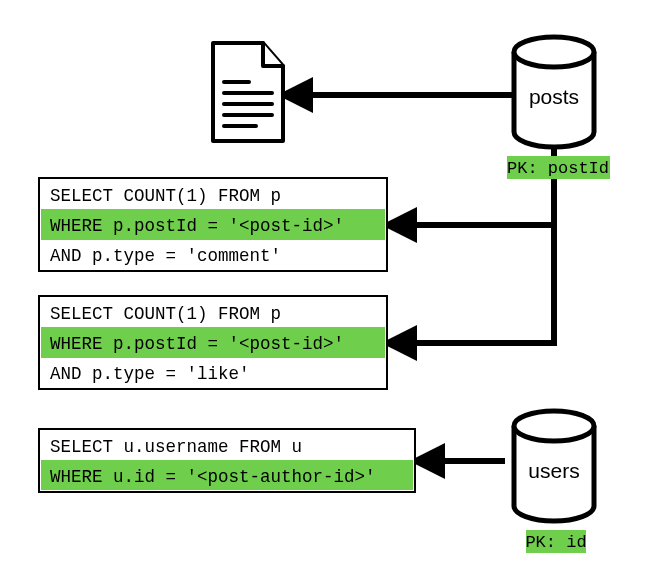 This screenshot has height=573, width=659. What do you see at coordinates (479, 231) in the screenshot?
I see `connector-posts-to-likes-query` at bounding box center [479, 231].